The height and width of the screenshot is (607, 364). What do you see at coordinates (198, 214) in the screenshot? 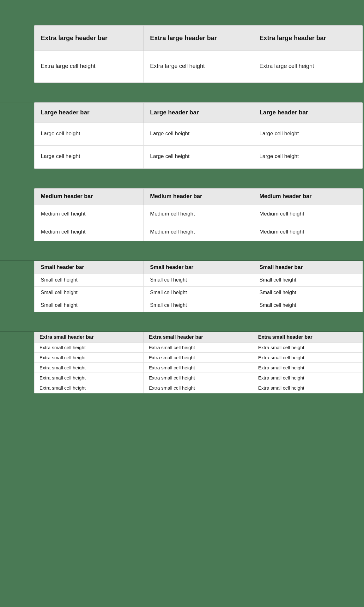
I see `data-cell-0-1: Medium cell height` at bounding box center [198, 214].